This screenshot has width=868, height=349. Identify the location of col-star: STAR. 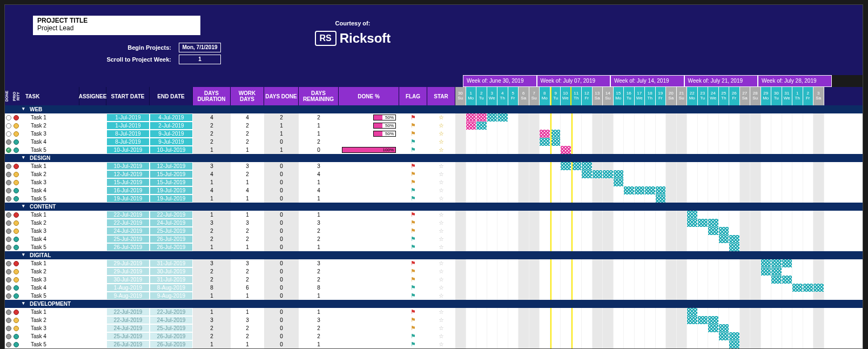
(441, 96).